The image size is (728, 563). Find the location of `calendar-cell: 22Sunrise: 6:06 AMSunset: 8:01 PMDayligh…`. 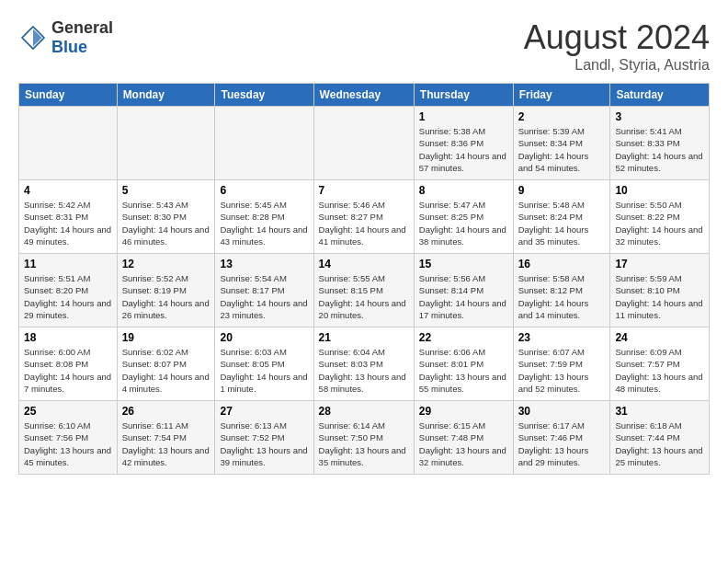

calendar-cell: 22Sunrise: 6:06 AMSunset: 8:01 PMDayligh… is located at coordinates (463, 364).